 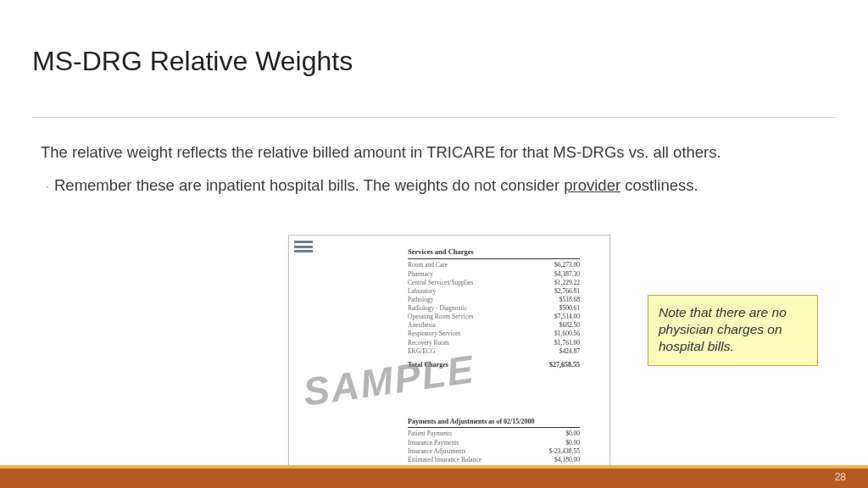 What do you see at coordinates (430, 434) in the screenshot?
I see `bill-payment-name: Patient Payments` at bounding box center [430, 434].